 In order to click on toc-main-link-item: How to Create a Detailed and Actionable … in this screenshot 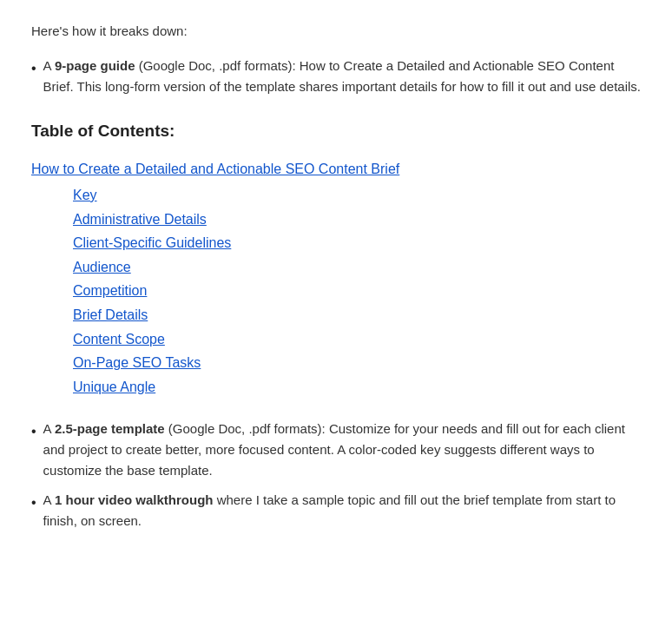, I will do `click(336, 169)`.